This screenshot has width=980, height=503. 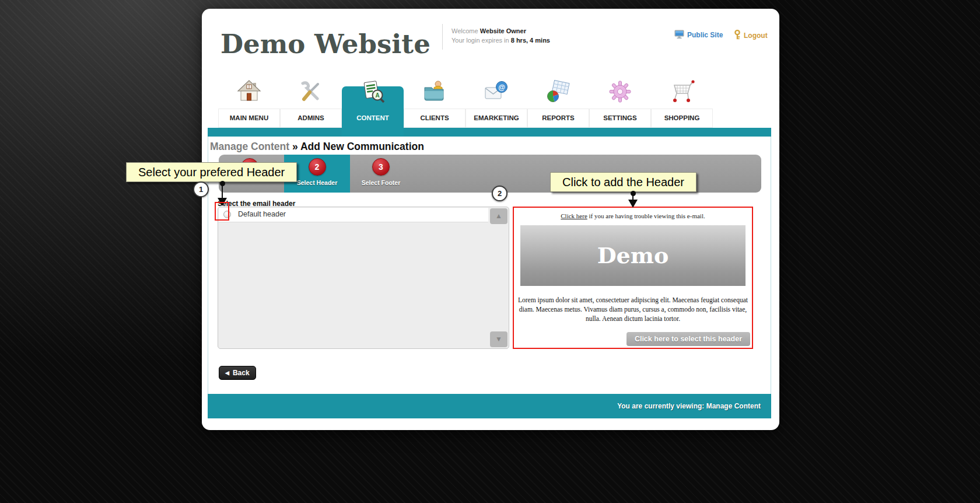 What do you see at coordinates (311, 103) in the screenshot?
I see `tab-admins: ADMINS` at bounding box center [311, 103].